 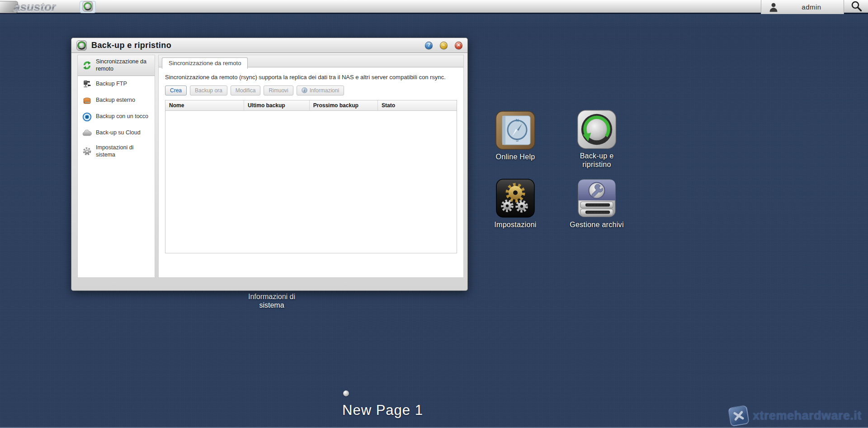 I want to click on remove-button: Rimuovi, so click(x=278, y=90).